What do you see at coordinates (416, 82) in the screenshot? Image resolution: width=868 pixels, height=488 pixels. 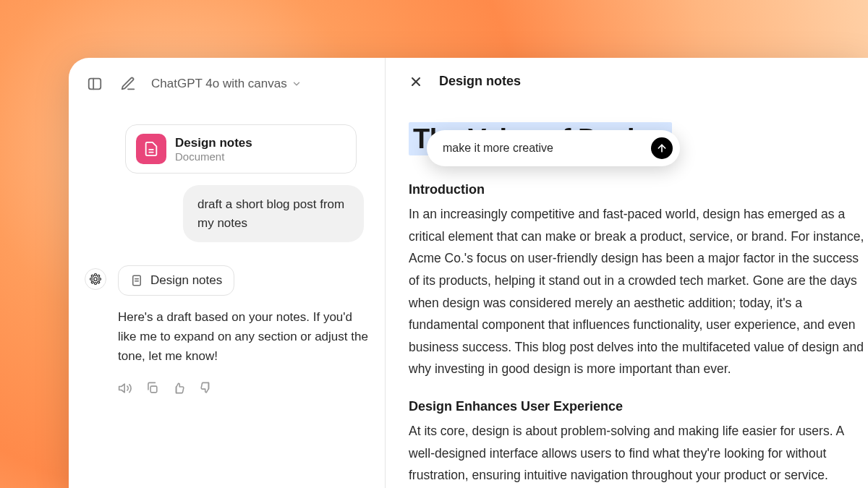 I see `close-icon` at bounding box center [416, 82].